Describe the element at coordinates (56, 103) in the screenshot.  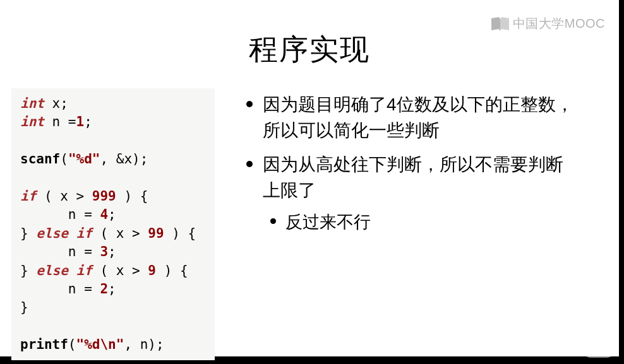
I see `code-text: x;` at that location.